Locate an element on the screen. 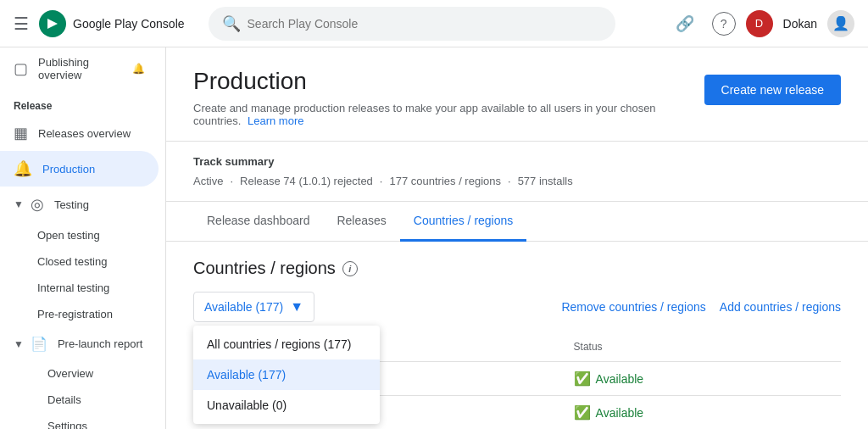 The width and height of the screenshot is (868, 429). filter-dropdown-label: Available (177) is located at coordinates (244, 307).